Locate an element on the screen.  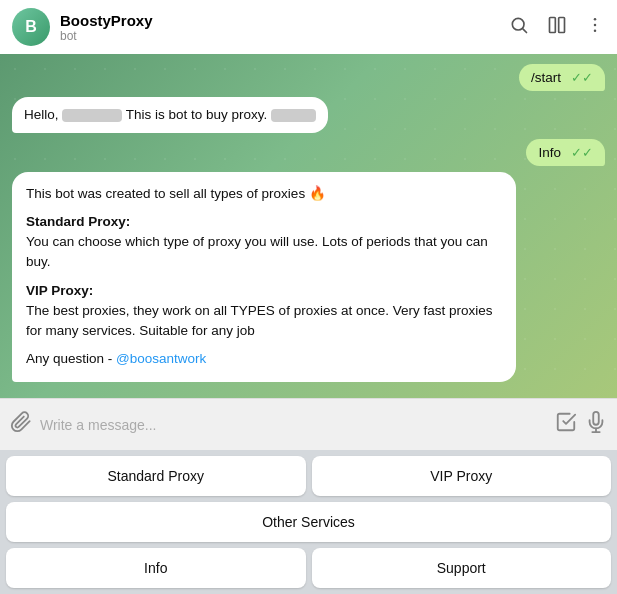
vip-proxy-btn: VIP Proxy is located at coordinates (462, 476).